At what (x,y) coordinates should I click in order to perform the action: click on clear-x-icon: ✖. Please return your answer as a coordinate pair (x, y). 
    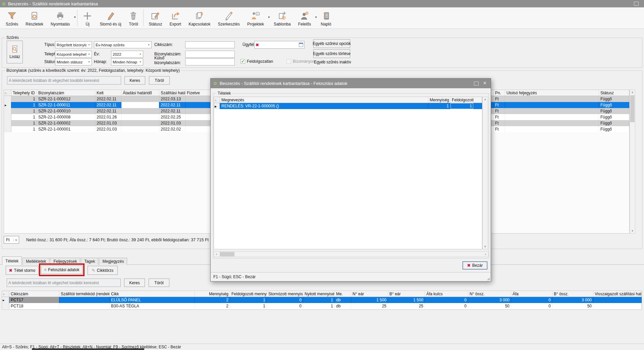
    Looking at the image, I should click on (257, 45).